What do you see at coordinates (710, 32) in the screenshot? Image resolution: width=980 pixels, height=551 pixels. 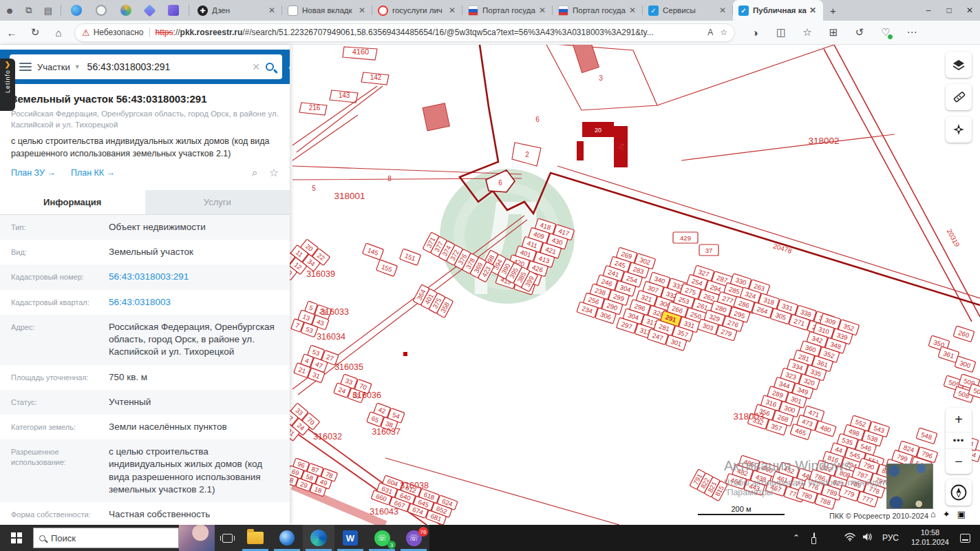 I see `read-aloud-icon: A` at bounding box center [710, 32].